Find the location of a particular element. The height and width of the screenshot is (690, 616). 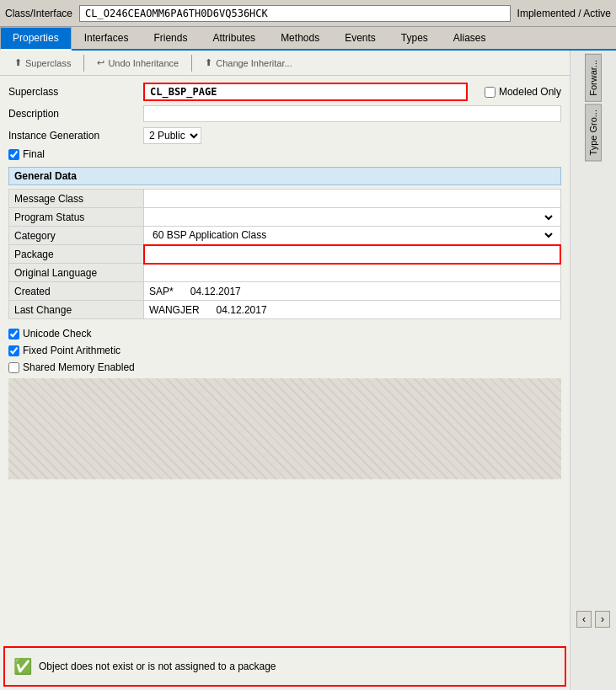

change-icon: ⬆ is located at coordinates (209, 62).